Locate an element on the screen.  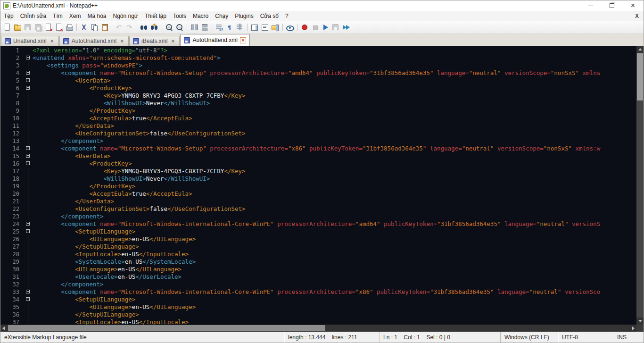
code-line: 10 <AcceptEula>true</AcceptEula> is located at coordinates (319, 118).